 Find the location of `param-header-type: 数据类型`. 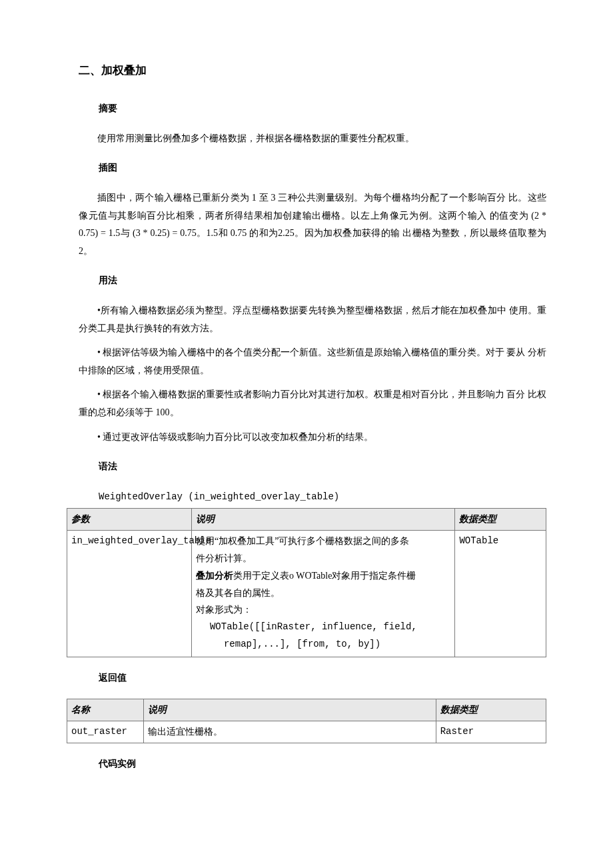

param-header-type: 数据类型 is located at coordinates (501, 520).